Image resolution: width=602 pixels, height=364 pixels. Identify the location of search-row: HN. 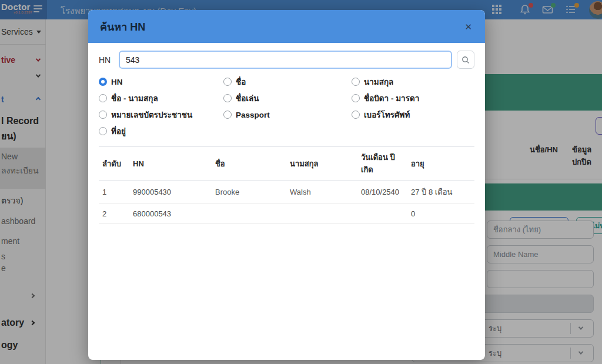
(287, 60).